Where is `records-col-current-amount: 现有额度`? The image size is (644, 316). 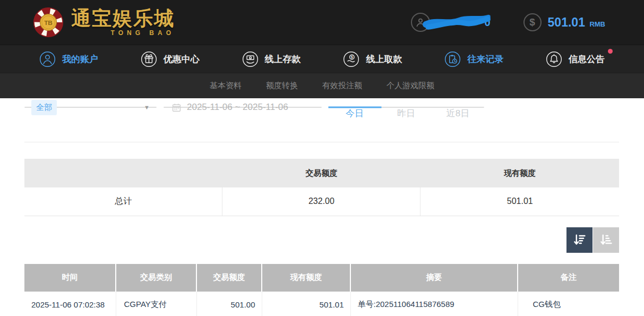
records-col-current-amount: 现有额度 is located at coordinates (306, 278).